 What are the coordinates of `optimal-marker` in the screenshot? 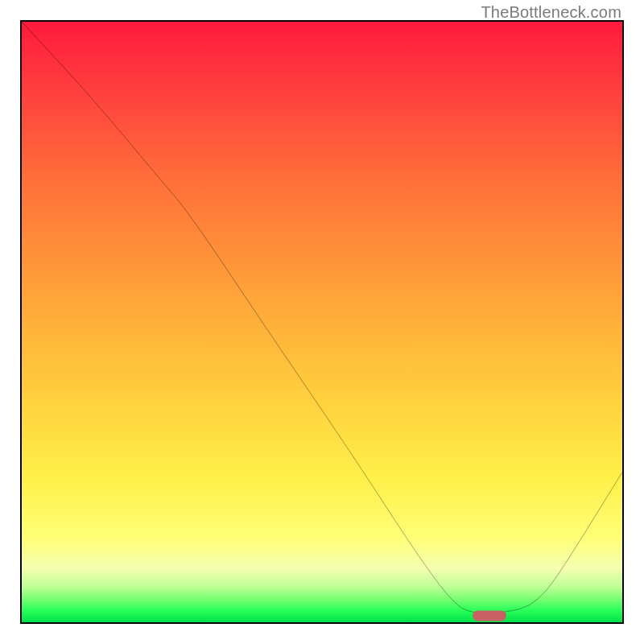 It's located at (489, 617).